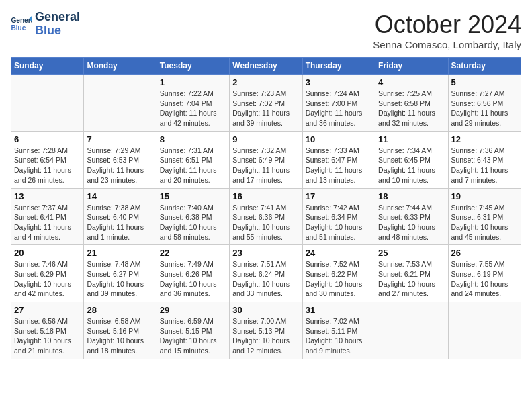 The image size is (532, 411). What do you see at coordinates (411, 109) in the screenshot?
I see `day-info: Sunrise: 7:25 AMSunset: 6:58 PMDaylight:…` at bounding box center [411, 109].